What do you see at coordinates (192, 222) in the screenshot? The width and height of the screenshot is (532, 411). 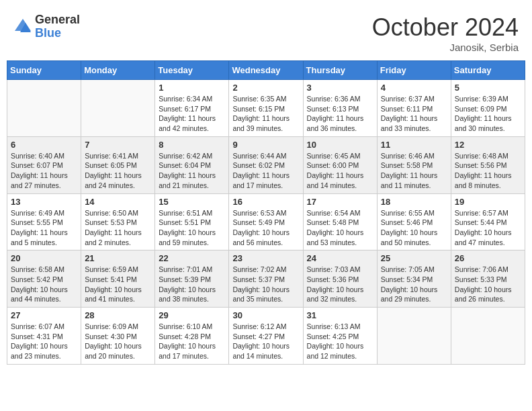 I see `calendar-cell: 15Sunrise: 6:51 AM Sunset: 5:51 PM Dayli…` at bounding box center [192, 222].